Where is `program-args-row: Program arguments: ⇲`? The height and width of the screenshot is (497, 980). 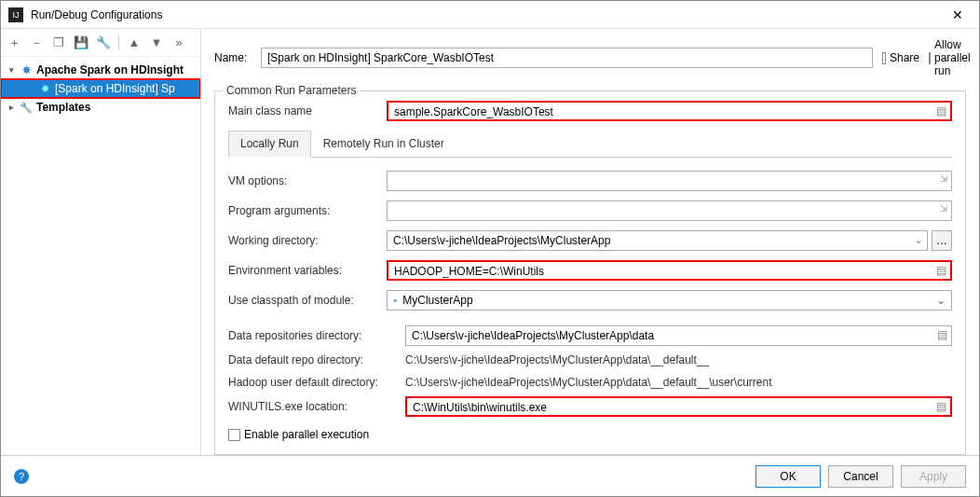 program-args-row: Program arguments: ⇲ is located at coordinates (591, 211).